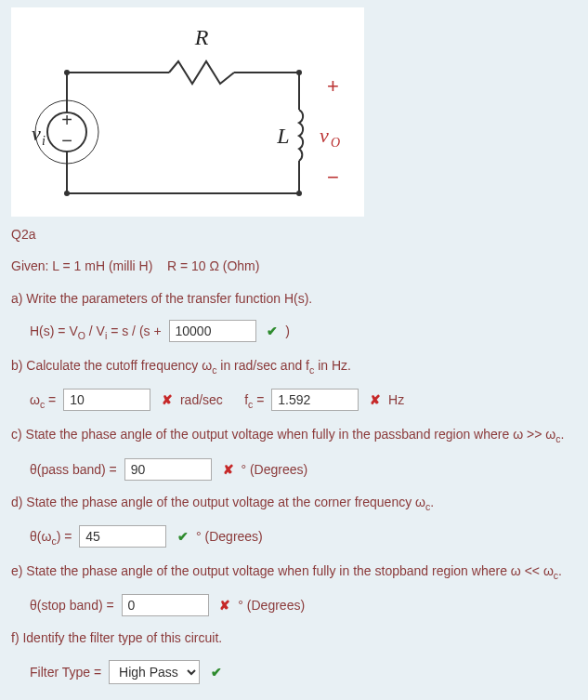  Describe the element at coordinates (294, 573) in the screenshot. I see `part-e-prompt: e) State the phase angle of the output v…` at that location.